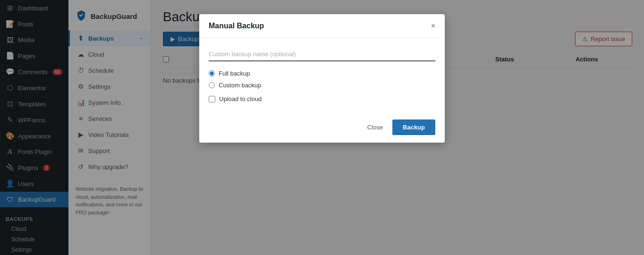 The image size is (644, 255). What do you see at coordinates (212, 74) in the screenshot?
I see `full-backup-radio` at bounding box center [212, 74].